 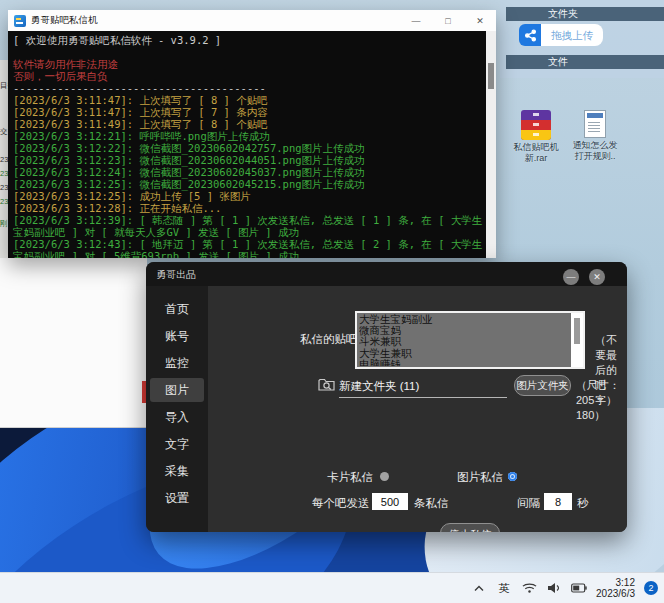 What do you see at coordinates (432, 504) in the screenshot?
I see `send-count-suffix: 条私信` at bounding box center [432, 504].